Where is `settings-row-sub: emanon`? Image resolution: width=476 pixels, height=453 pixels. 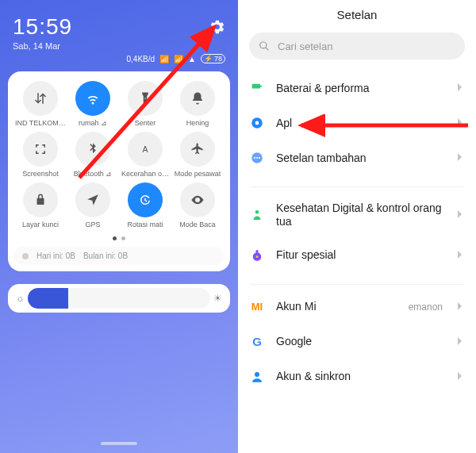
settings-row-sub: emanon is located at coordinates (425, 307).